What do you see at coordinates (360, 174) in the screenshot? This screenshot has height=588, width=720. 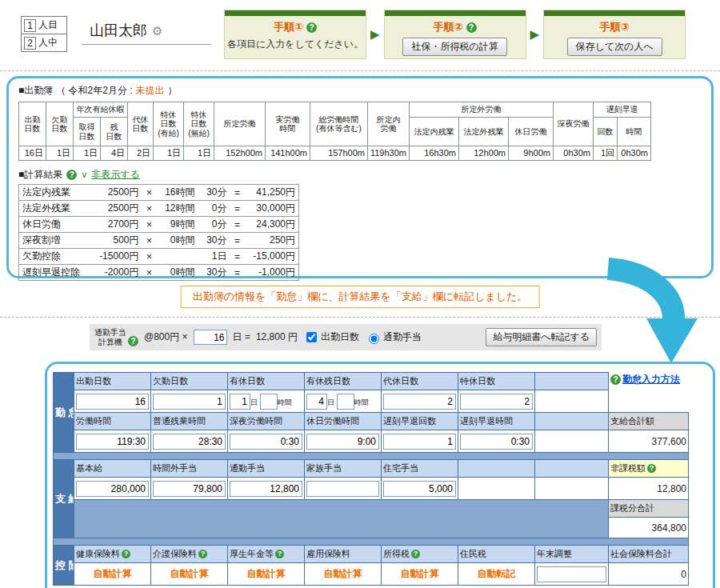 I see `calc-results-header: ■計算結果 ? ∨ 非表示する` at bounding box center [360, 174].